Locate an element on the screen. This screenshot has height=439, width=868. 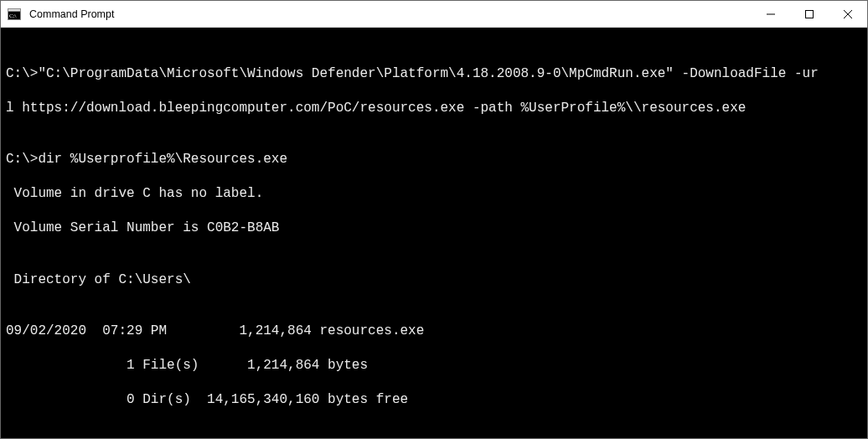
window-controls is located at coordinates (809, 13).